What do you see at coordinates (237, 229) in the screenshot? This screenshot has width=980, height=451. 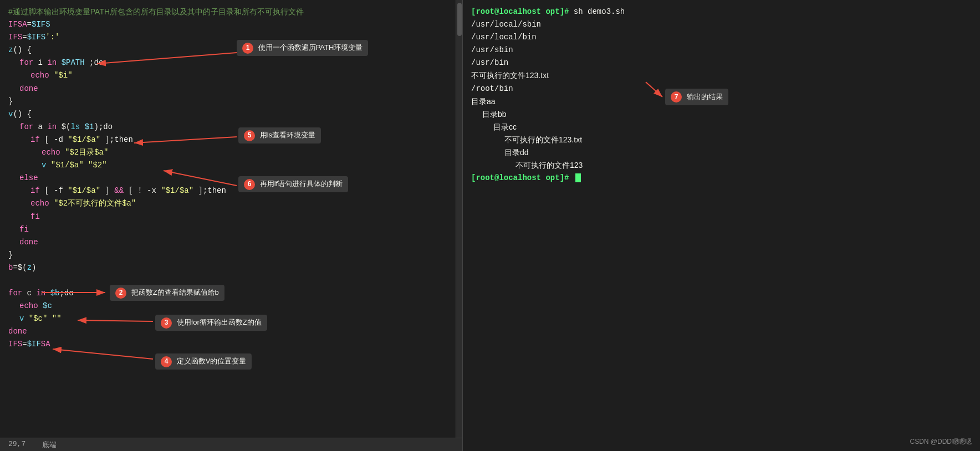 I see `line-fi-2: fi` at bounding box center [237, 229].